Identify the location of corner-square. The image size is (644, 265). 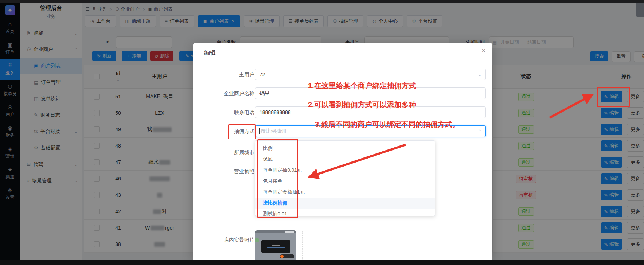
(640, 10).